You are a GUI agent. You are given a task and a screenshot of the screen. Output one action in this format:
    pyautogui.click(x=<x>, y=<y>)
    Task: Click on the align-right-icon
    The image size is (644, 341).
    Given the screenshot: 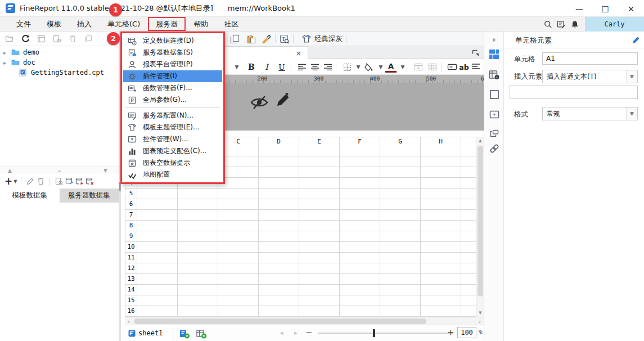 What is the action you would take?
    pyautogui.click(x=328, y=67)
    